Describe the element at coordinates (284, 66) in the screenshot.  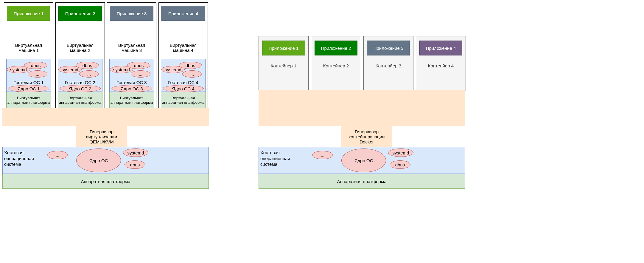
I see `container-name-1: Контейнер 1` at that location.